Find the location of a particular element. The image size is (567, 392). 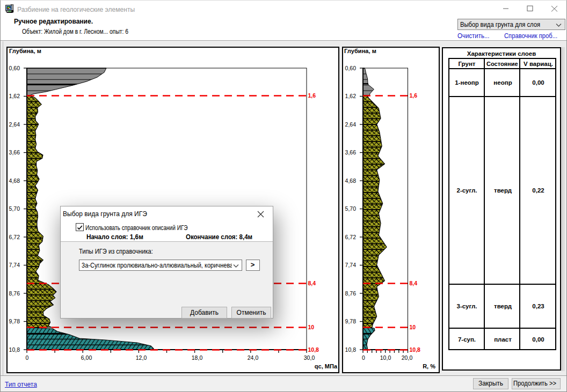

svg-text: qc, МПа is located at coordinates (326, 366).